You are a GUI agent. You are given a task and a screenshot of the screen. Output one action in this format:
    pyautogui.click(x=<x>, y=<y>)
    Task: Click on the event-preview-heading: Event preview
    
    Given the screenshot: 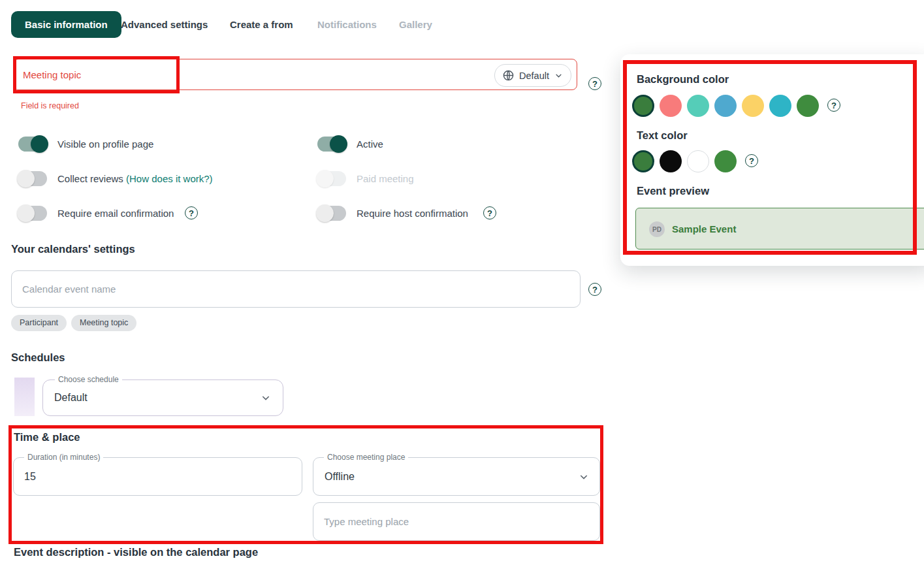 What is the action you would take?
    pyautogui.click(x=673, y=191)
    